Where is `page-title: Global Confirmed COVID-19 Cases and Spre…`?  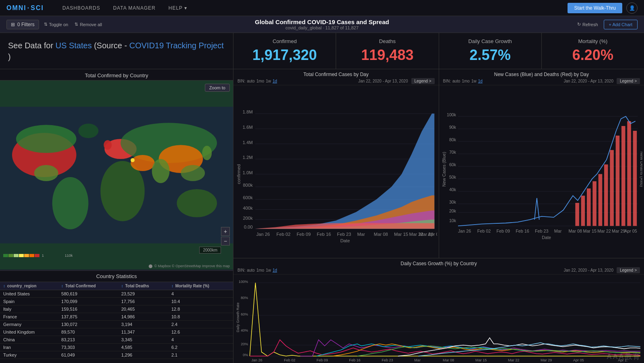
page-title: Global Confirmed COVID-19 Cases and Spre… is located at coordinates (322, 22).